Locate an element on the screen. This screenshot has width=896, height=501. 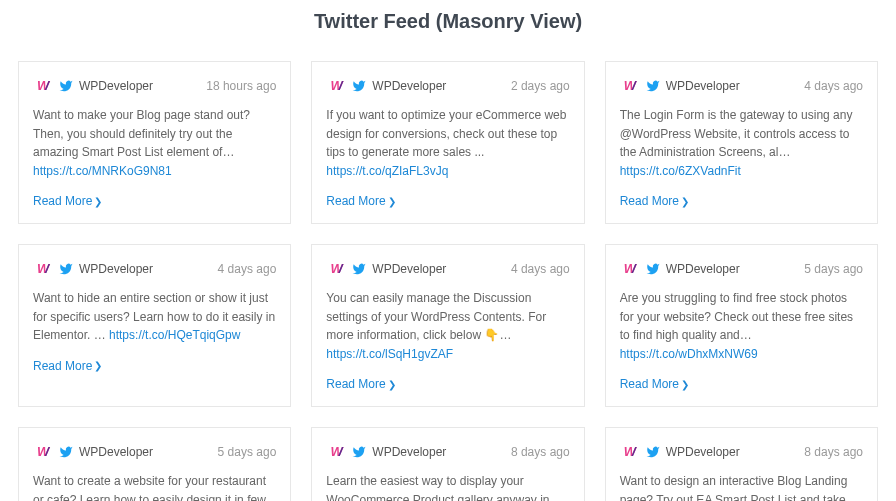
tweet-link: https://t.co/MNRKoG9N81 is located at coordinates (102, 171).